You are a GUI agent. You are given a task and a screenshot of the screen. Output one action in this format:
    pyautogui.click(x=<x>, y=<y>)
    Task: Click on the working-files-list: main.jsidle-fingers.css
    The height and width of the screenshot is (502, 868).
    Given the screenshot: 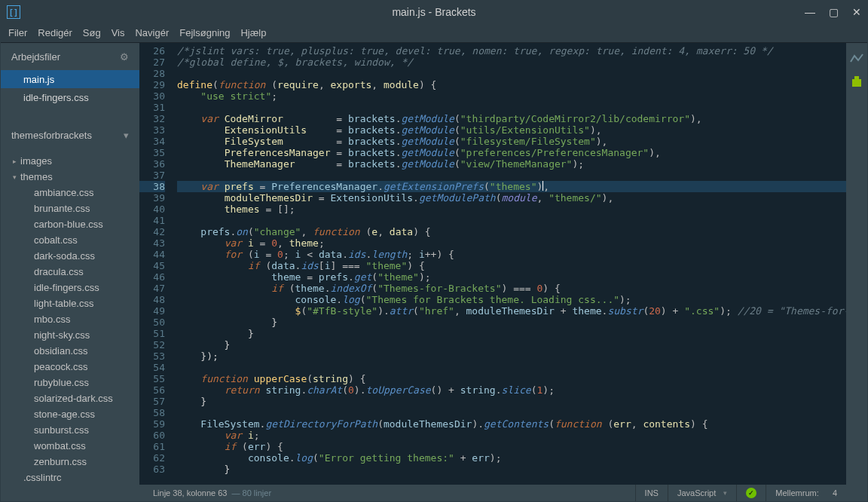 What is the action you would take?
    pyautogui.click(x=70, y=88)
    